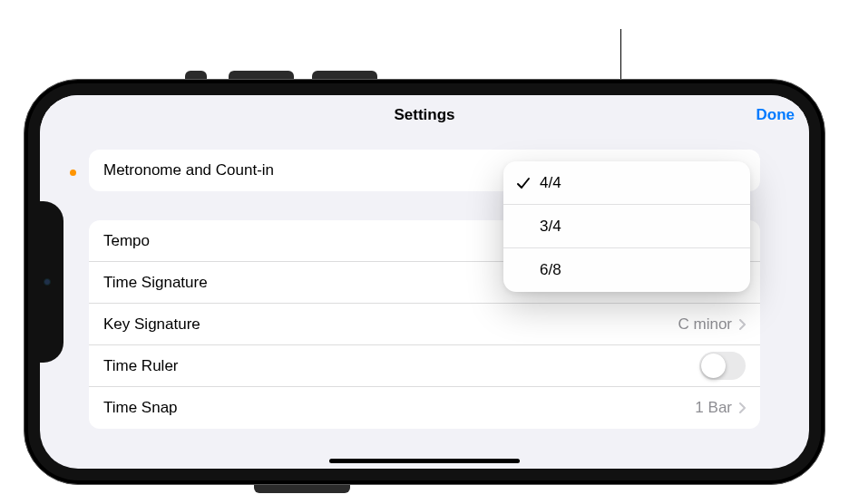 This screenshot has width=849, height=504. Describe the element at coordinates (152, 325) in the screenshot. I see `key-signature-label: Key Signature` at that location.